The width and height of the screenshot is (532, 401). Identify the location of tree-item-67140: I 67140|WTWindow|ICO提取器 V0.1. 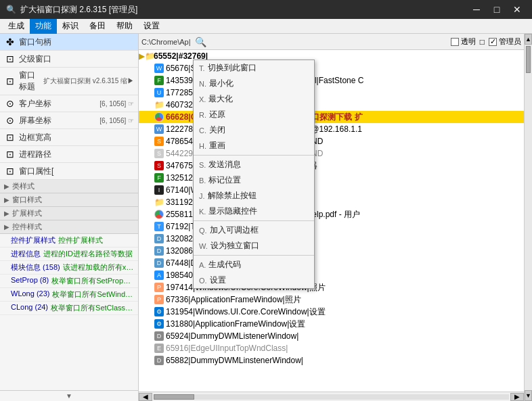
(332, 190).